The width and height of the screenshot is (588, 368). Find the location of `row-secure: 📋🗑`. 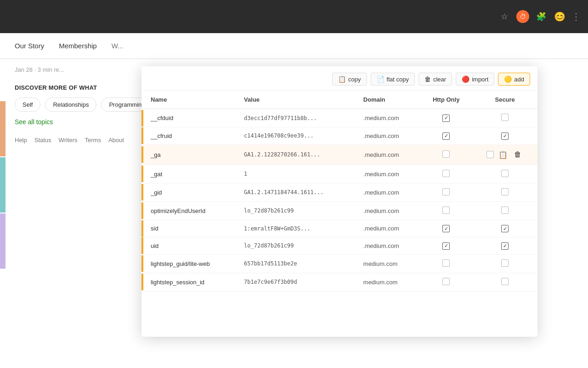

row-secure: 📋🗑 is located at coordinates (505, 155).